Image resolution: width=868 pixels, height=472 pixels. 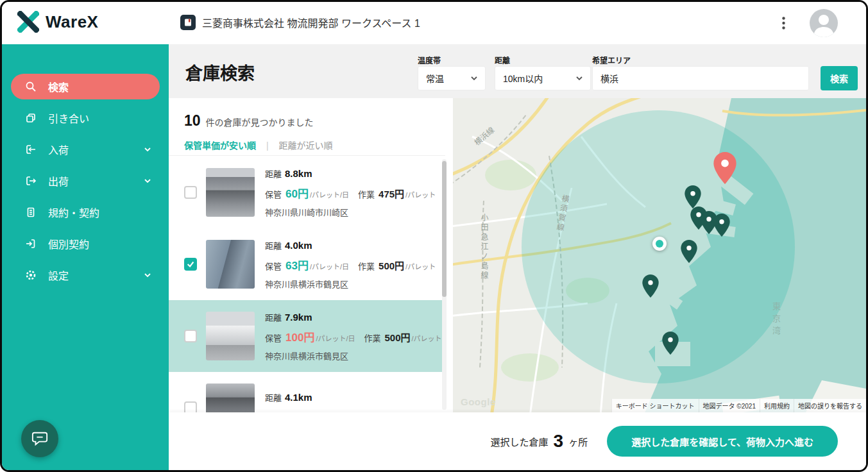 I want to click on sidebar-item-settings: 設定, so click(x=85, y=275).